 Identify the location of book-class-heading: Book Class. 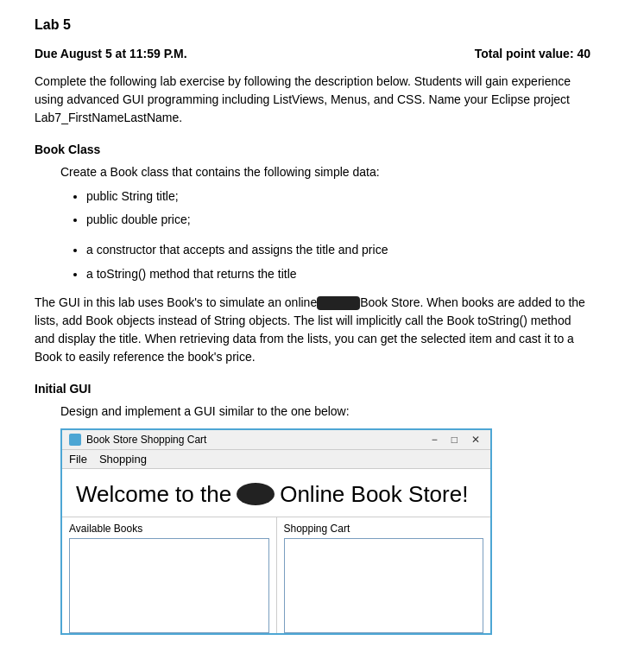
(312, 149).